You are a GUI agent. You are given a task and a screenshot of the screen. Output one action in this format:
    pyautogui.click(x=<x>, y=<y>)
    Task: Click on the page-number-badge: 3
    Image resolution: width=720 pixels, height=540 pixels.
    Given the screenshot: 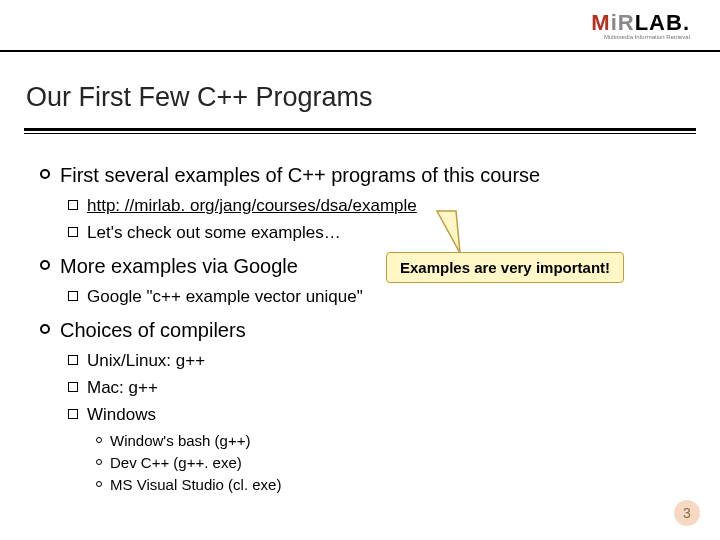 What is the action you would take?
    pyautogui.click(x=687, y=513)
    